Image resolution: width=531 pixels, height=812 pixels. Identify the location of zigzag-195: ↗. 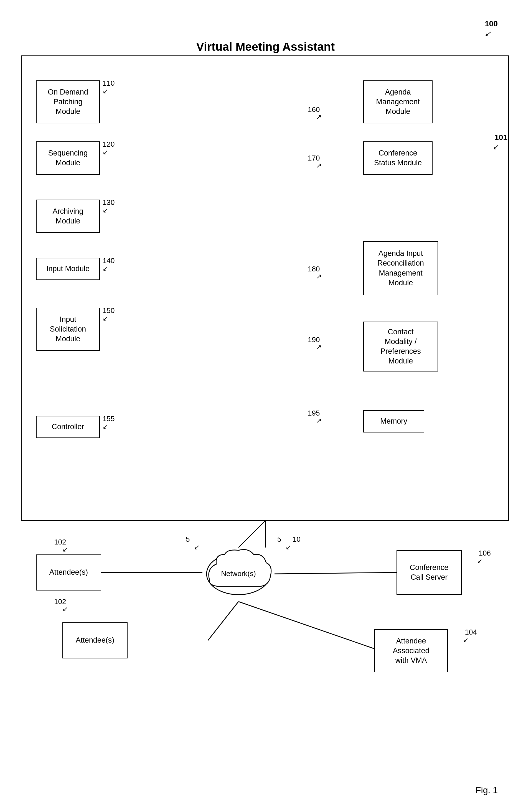
(319, 420).